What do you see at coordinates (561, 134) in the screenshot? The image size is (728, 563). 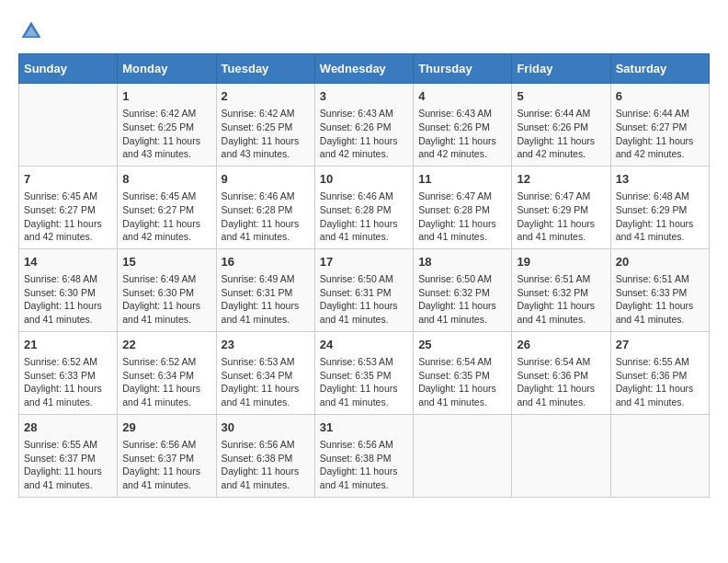 I see `day-info: Sunrise: 6:44 AM Sunset: 6:26 PM Dayligh…` at bounding box center [561, 134].